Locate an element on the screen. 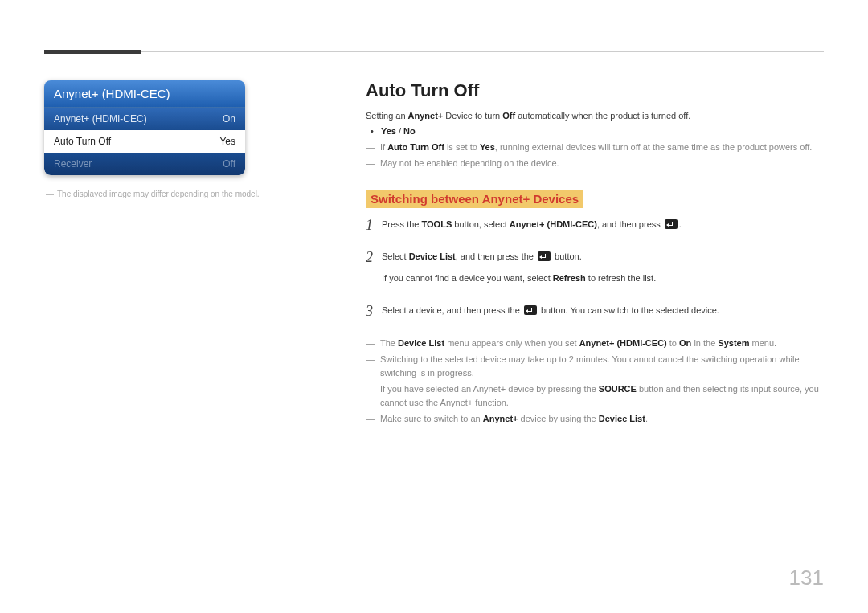 The width and height of the screenshot is (868, 613). step-number: 1 is located at coordinates (374, 228).